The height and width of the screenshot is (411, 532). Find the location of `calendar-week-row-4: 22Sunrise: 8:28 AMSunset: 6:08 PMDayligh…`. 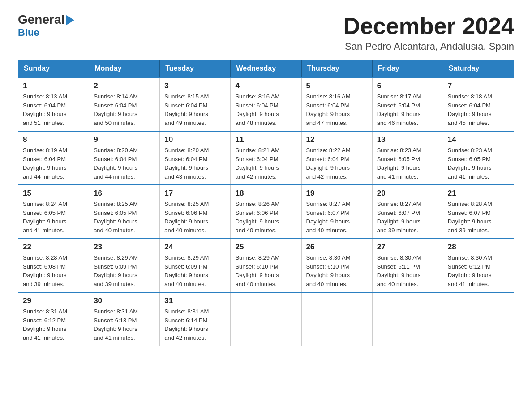

calendar-week-row-4: 22Sunrise: 8:28 AMSunset: 6:08 PMDayligh… is located at coordinates (266, 265).